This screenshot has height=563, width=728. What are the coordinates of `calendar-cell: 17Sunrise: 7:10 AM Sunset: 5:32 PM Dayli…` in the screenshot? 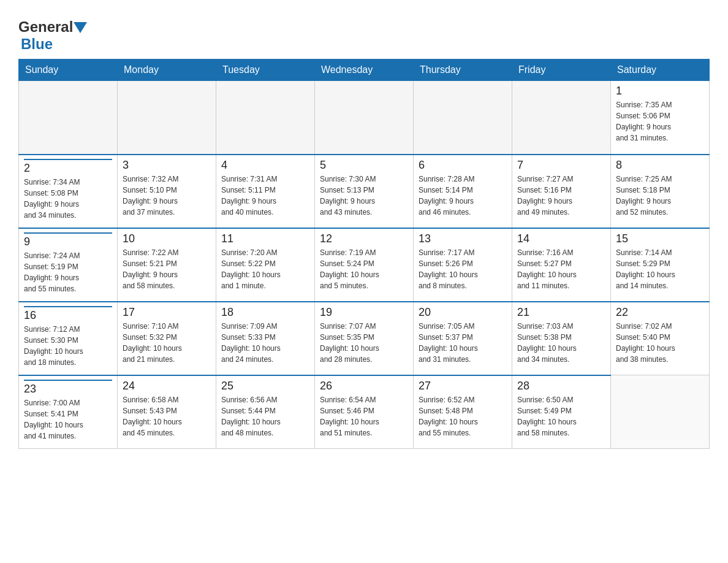 It's located at (167, 339).